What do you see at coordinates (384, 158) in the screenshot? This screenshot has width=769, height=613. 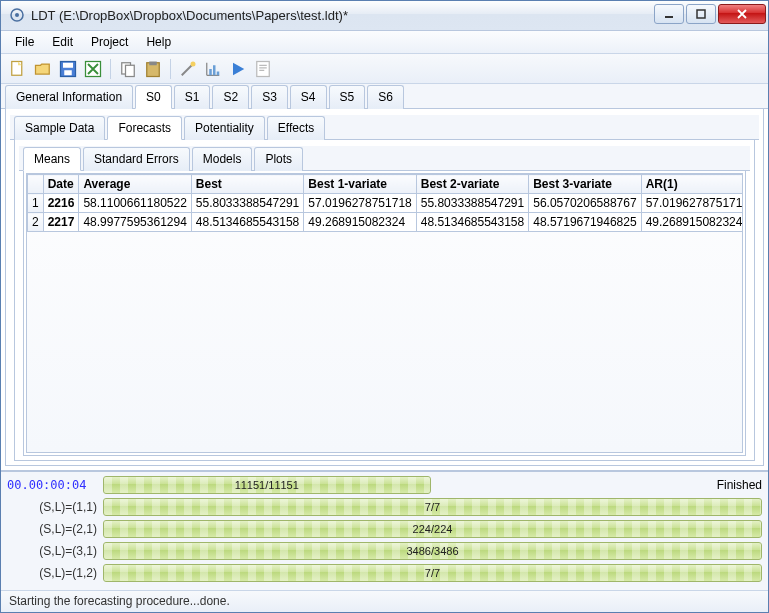 I see `inner-tabs: MeansStandard ErrorsModelsPlots` at bounding box center [384, 158].